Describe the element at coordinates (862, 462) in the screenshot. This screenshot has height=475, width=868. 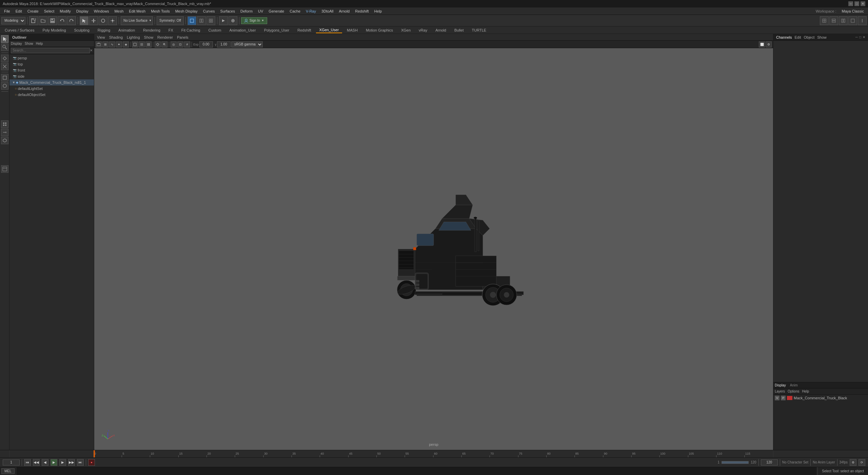
I see `loop-btn: ⟳` at that location.